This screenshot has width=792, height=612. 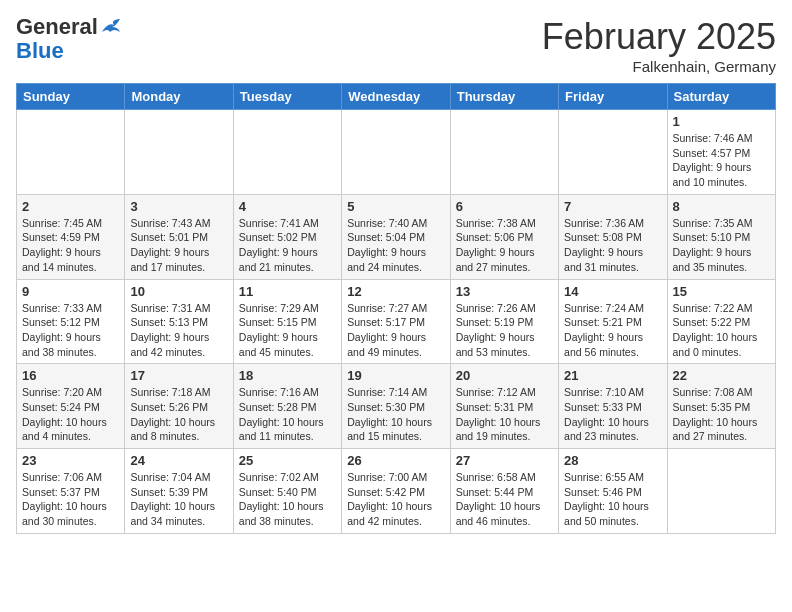 I want to click on title-block: February 2025 Falkenhain, Germany, so click(x=659, y=46).